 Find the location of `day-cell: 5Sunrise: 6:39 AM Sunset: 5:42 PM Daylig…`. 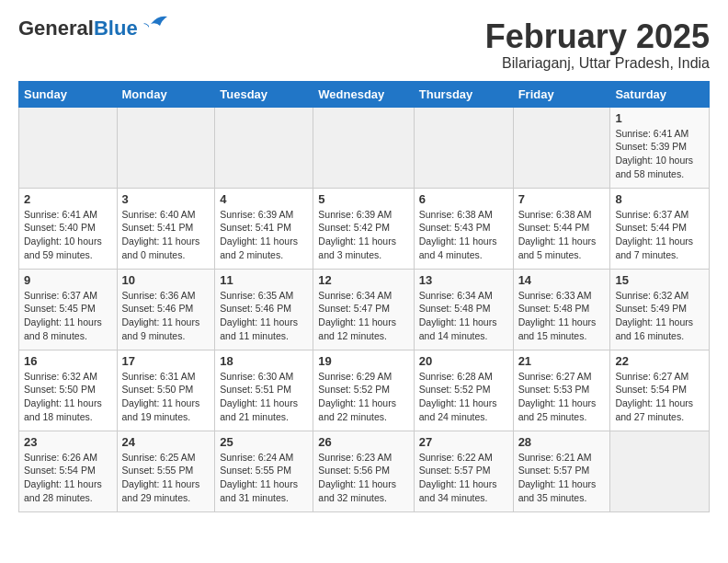

day-cell: 5Sunrise: 6:39 AM Sunset: 5:42 PM Daylig… is located at coordinates (364, 228).